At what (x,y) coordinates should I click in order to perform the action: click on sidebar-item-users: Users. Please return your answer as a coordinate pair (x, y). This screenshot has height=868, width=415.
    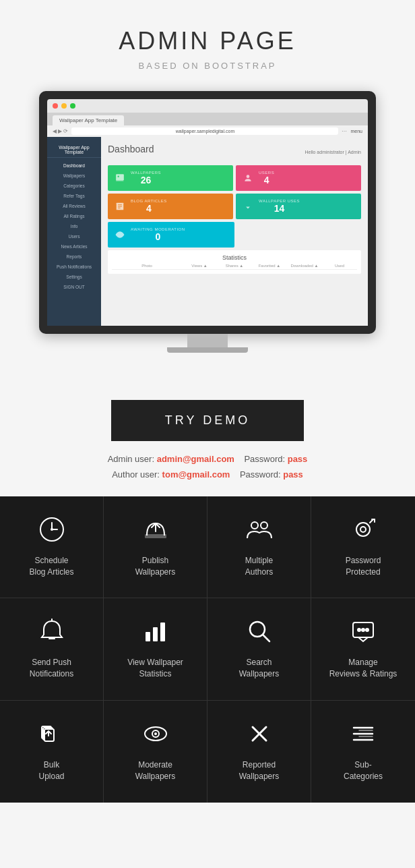
    Looking at the image, I should click on (74, 236).